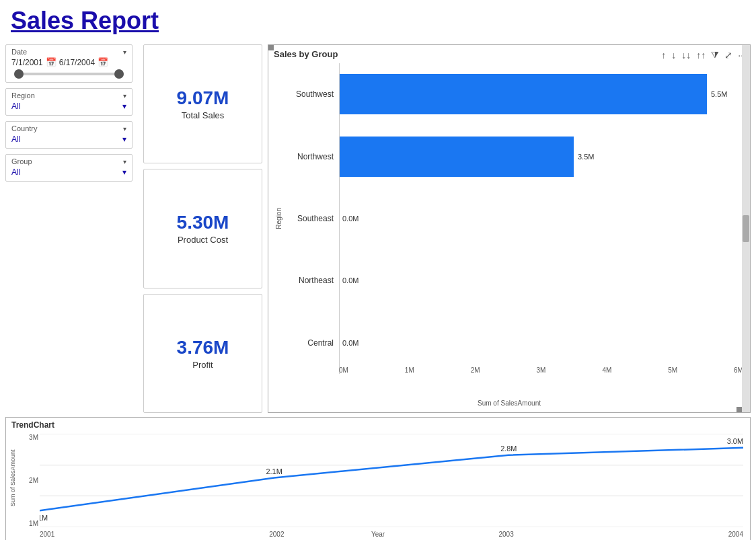 Image resolution: width=756 pixels, height=540 pixels. I want to click on sort-asc2-icon: ↑↑, so click(701, 55).